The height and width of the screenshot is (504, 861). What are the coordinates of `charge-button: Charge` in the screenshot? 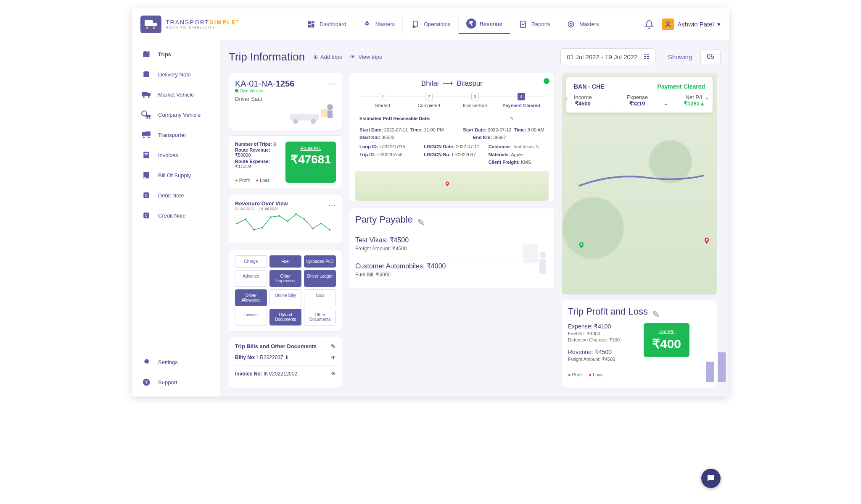 It's located at (251, 261).